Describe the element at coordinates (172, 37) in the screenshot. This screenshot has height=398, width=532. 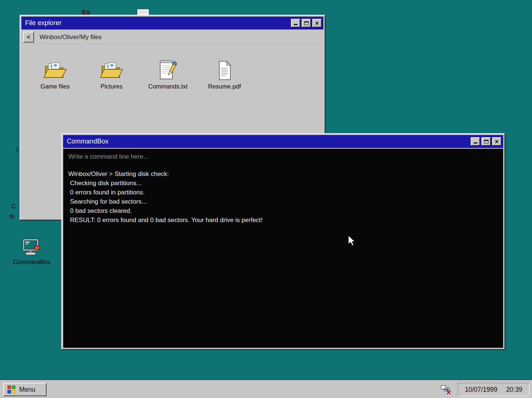
I see `address-bar: < Winbox/Oliver/My files` at that location.